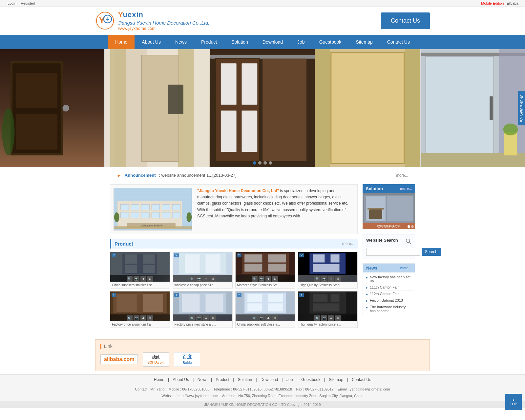 This screenshot has width=525, height=420. I want to click on nav-item-sitemap: Sitemap, so click(364, 42).